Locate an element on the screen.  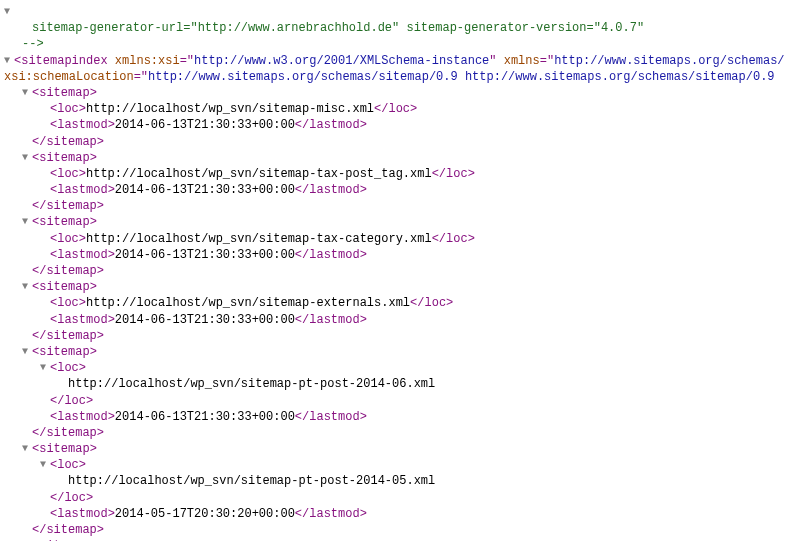
loc-element: <loc>http://localhost/wp_svn/sitemap-mis… is located at coordinates (234, 109).